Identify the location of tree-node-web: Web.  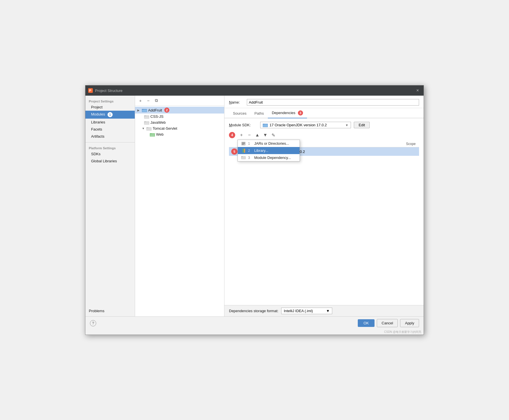
(180, 135).